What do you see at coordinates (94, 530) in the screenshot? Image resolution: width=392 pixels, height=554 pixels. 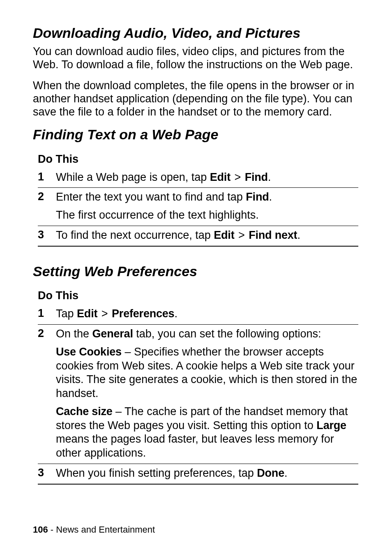 I see `page-footer: 106 - News and Entertainment` at bounding box center [94, 530].